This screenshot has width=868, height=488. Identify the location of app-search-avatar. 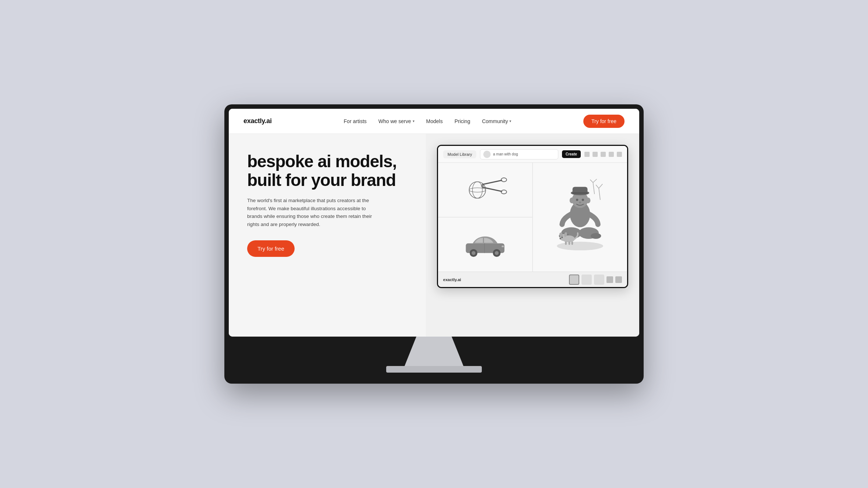
(487, 154).